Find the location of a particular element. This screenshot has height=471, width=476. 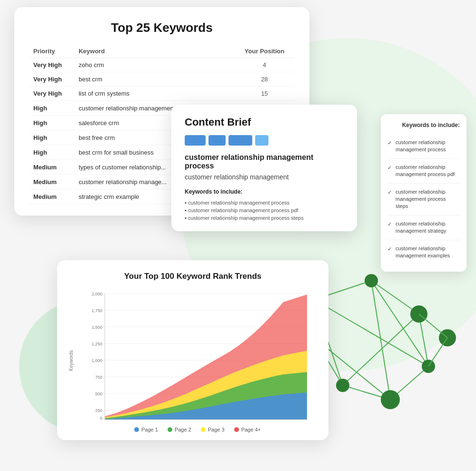

cb-sub-title: customer relationship management is located at coordinates (264, 177).